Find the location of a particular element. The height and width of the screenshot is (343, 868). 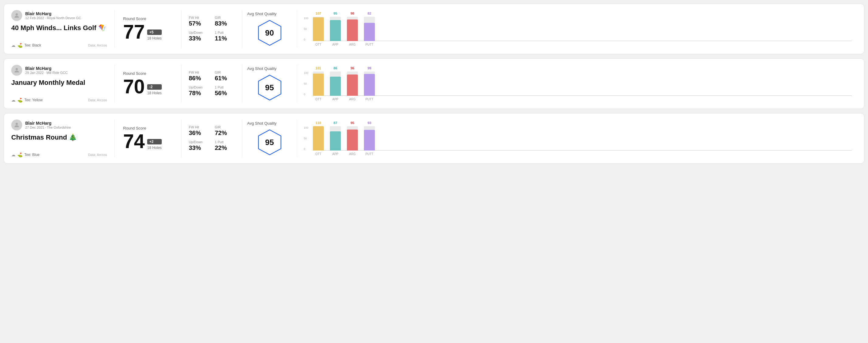

bar-value-label: 86 is located at coordinates (336, 68).